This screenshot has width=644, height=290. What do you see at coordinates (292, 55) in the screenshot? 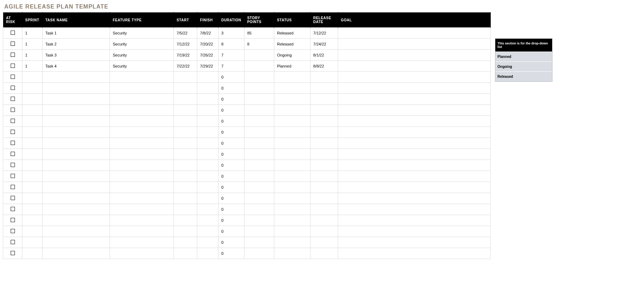
I see `status-cell: Ongoing` at bounding box center [292, 55].